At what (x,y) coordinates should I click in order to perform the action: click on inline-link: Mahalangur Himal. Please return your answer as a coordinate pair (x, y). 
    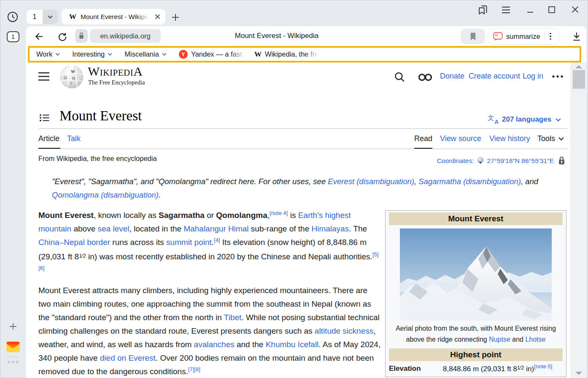
    Looking at the image, I should click on (216, 229).